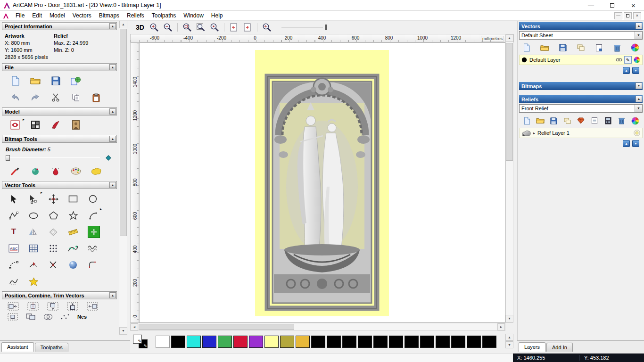 The image size is (644, 362). I want to click on vector-layer-colour-button, so click(635, 48).